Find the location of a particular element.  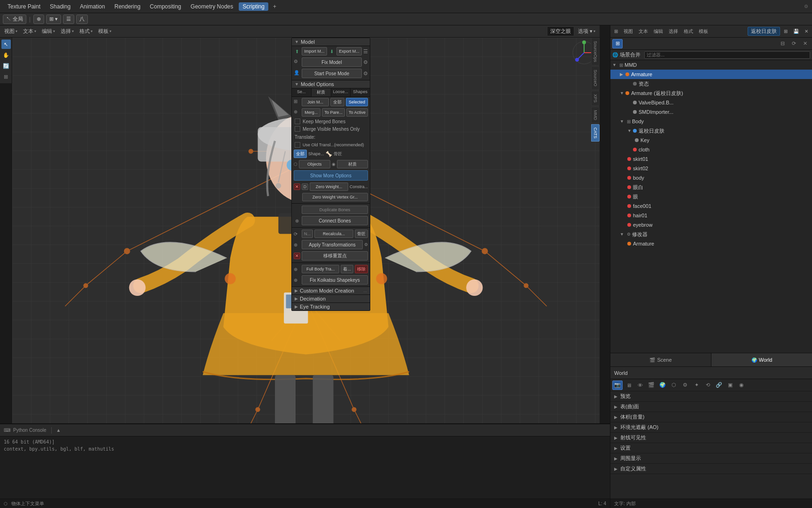

tree-item-eye: 眼 is located at coordinates (711, 197).